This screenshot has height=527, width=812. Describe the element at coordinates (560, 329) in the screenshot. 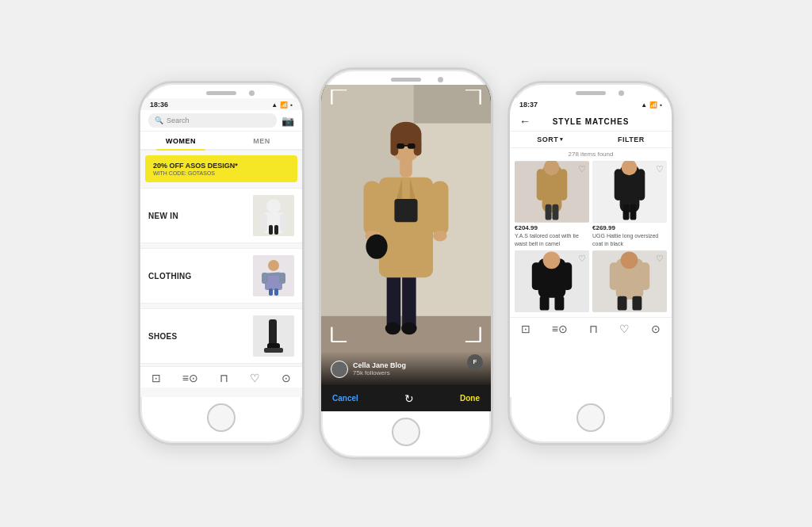

I see `nav-search-icon-3: ≡⊙` at that location.